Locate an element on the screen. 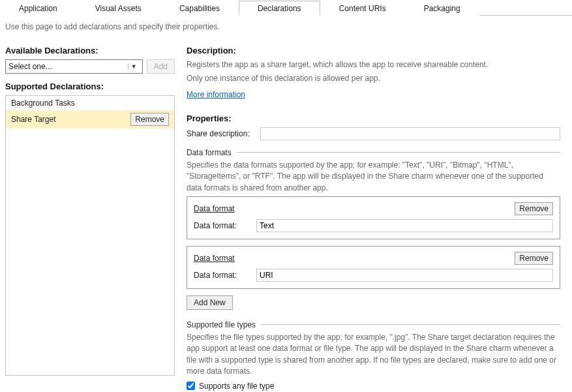  tab-capabilities: Capabilities is located at coordinates (200, 8).